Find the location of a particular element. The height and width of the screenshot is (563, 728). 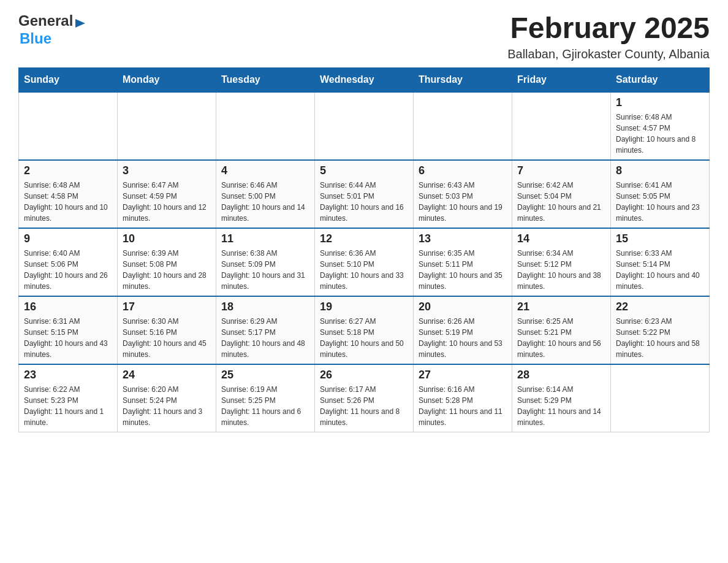

day-number: 17 is located at coordinates (167, 307).